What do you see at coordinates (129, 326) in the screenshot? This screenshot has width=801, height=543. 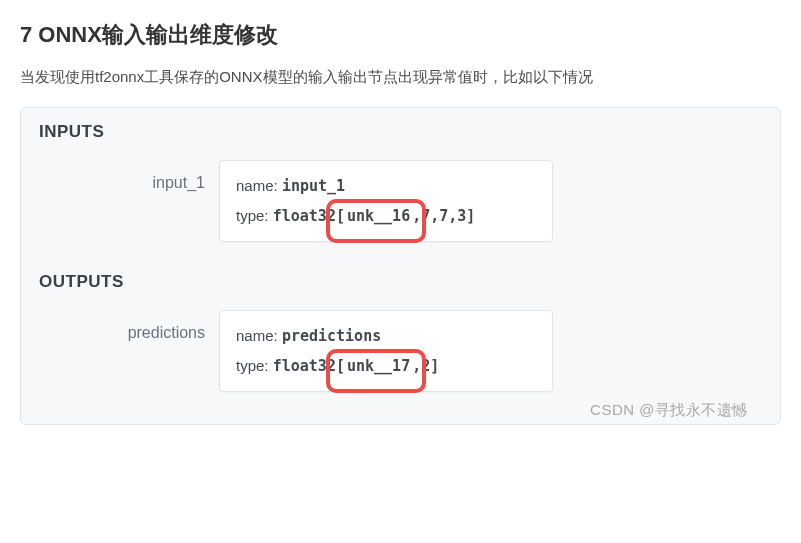 I see `outputs-label: predictions` at bounding box center [129, 326].